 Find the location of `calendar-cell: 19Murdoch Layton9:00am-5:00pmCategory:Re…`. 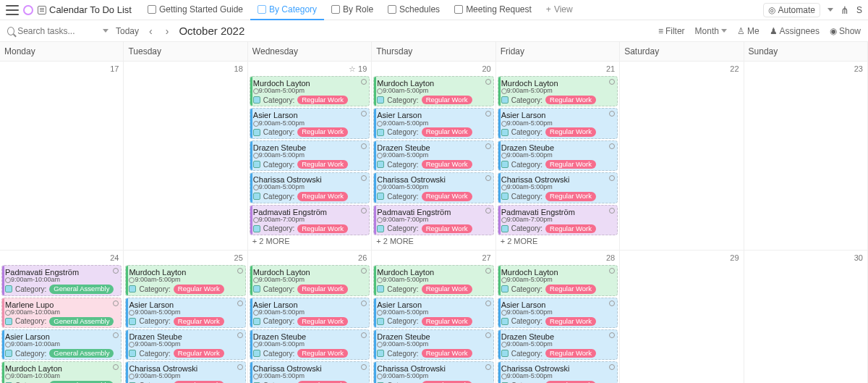

calendar-cell: 19Murdoch Layton9:00am-5:00pmCategory:Re… is located at coordinates (310, 156).